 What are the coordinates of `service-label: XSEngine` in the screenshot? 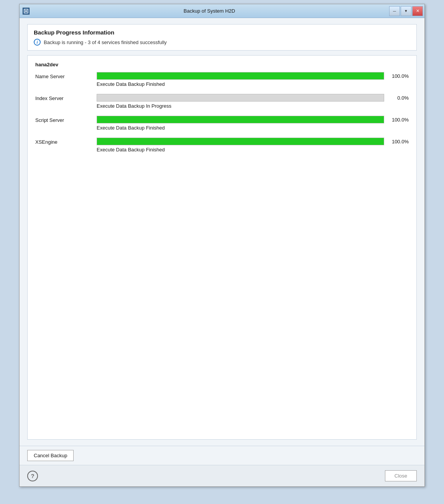 It's located at (66, 141).